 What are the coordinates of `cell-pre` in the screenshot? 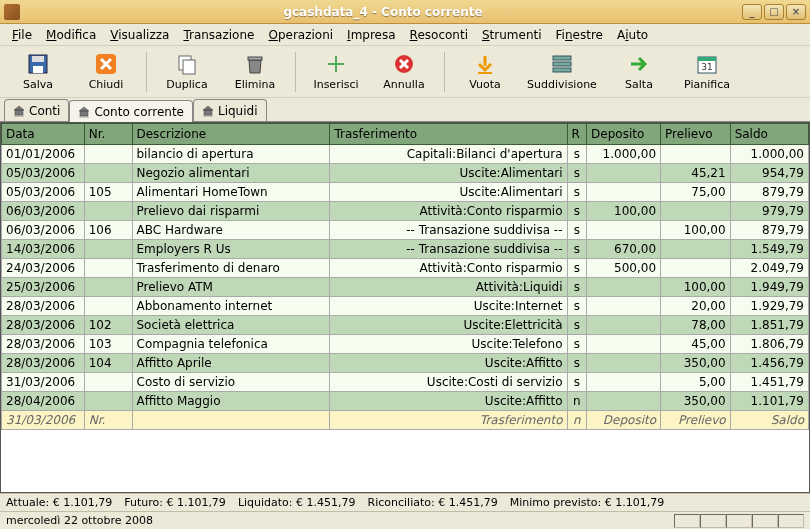 It's located at (696, 154).